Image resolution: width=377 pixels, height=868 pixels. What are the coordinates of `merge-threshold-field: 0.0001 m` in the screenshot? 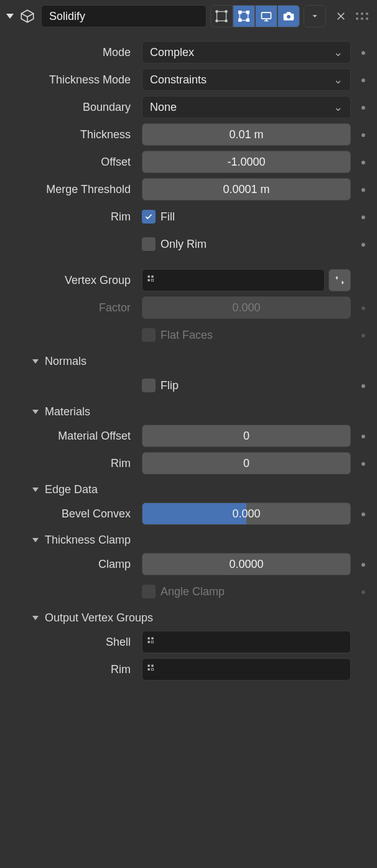 It's located at (246, 189).